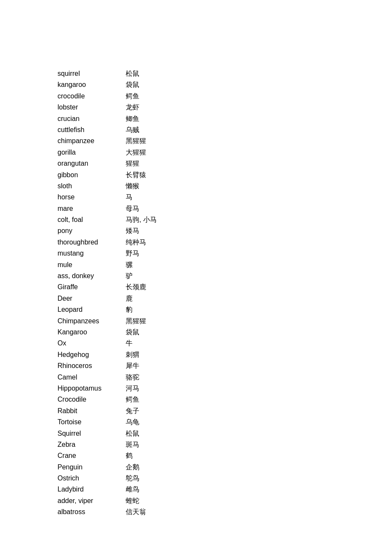 This screenshot has width=392, height=555. Describe the element at coordinates (133, 445) in the screenshot. I see `chinese-translation: 斑马` at that location.